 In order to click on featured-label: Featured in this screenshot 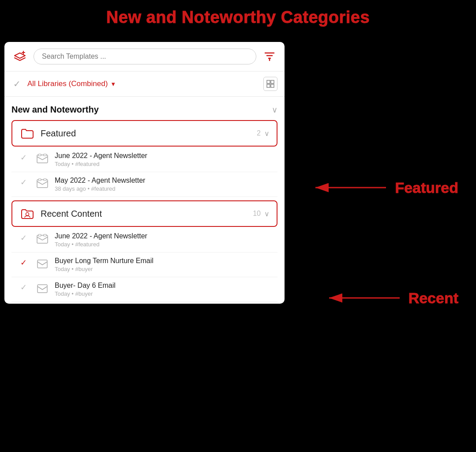, I will do `click(149, 133)`.